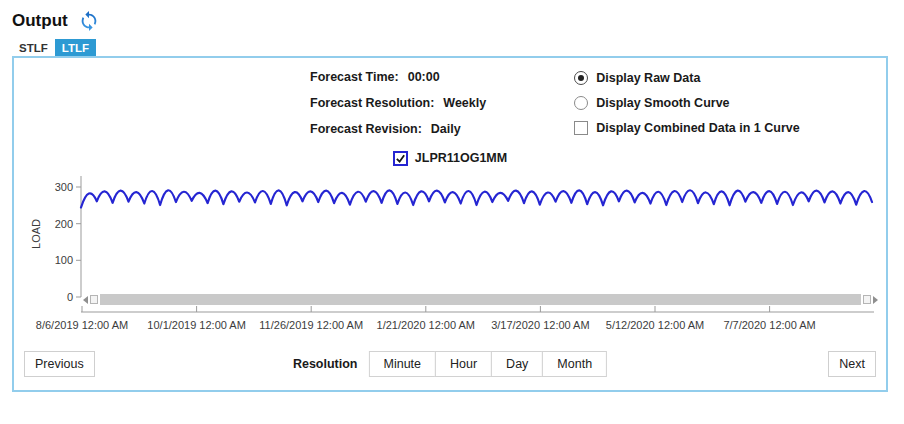  Describe the element at coordinates (540, 325) in the screenshot. I see `svg-text: 3/17/2020 12:00 AM` at that location.